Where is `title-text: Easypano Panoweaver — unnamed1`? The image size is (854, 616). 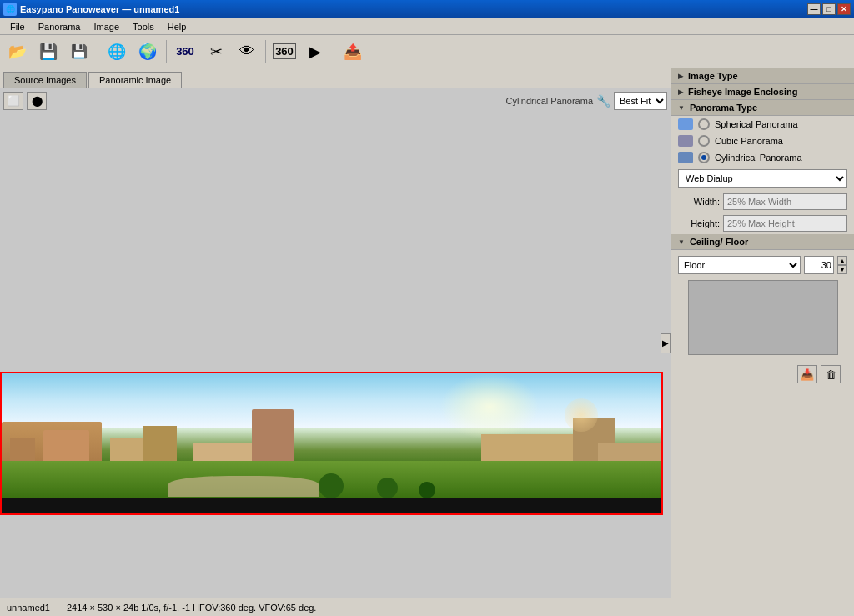
title-text: Easypano Panoweaver — unnamed1 is located at coordinates (100, 9).